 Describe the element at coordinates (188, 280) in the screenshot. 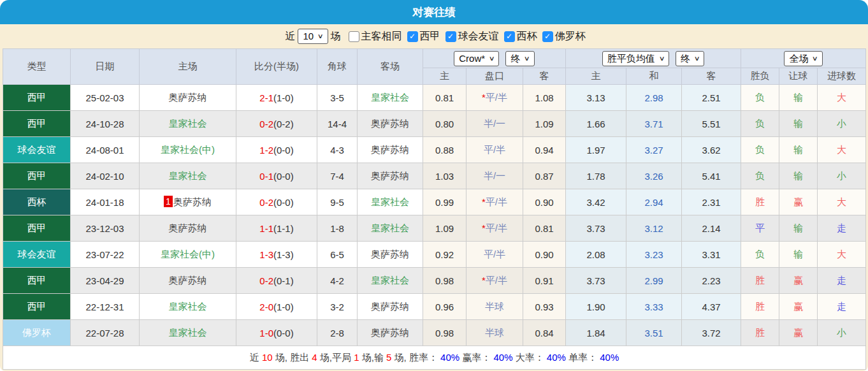

I see `cell-home-team: 奥萨苏纳` at that location.